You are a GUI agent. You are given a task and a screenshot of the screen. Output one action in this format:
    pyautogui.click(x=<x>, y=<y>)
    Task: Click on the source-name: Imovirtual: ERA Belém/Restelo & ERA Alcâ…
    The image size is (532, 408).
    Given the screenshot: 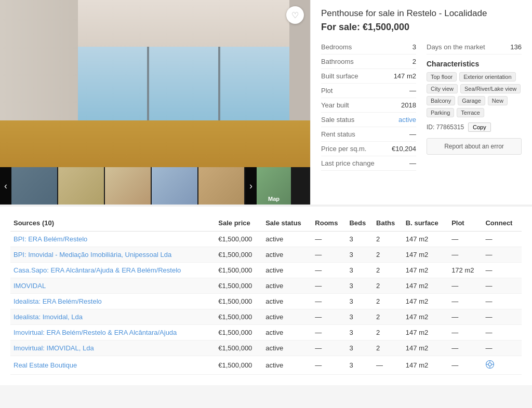 What is the action you would take?
    pyautogui.click(x=113, y=333)
    